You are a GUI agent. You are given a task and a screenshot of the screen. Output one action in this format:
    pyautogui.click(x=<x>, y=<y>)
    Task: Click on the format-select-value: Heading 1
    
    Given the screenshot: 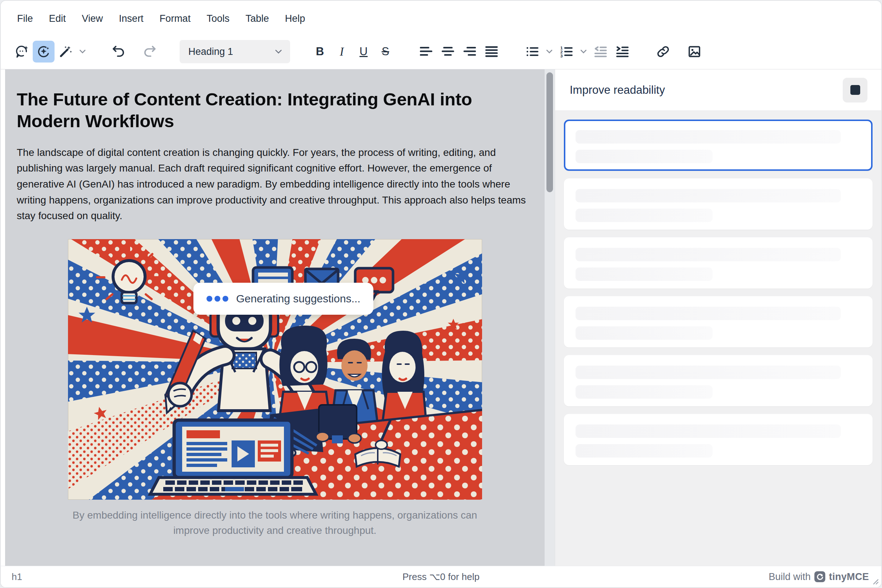 What is the action you would take?
    pyautogui.click(x=211, y=52)
    